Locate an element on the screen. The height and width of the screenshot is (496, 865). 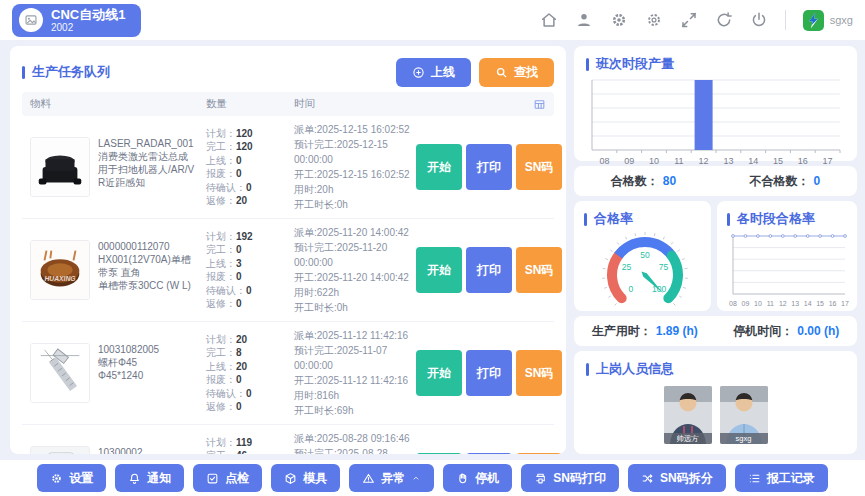
warn-icon is located at coordinates (368, 478).